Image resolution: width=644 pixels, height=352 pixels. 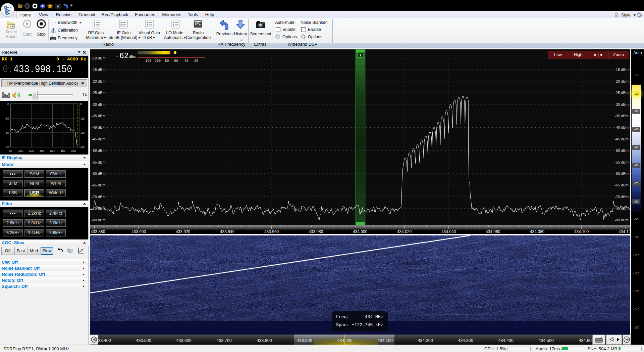 I want to click on svg-text: 433.940, so click(x=227, y=232).